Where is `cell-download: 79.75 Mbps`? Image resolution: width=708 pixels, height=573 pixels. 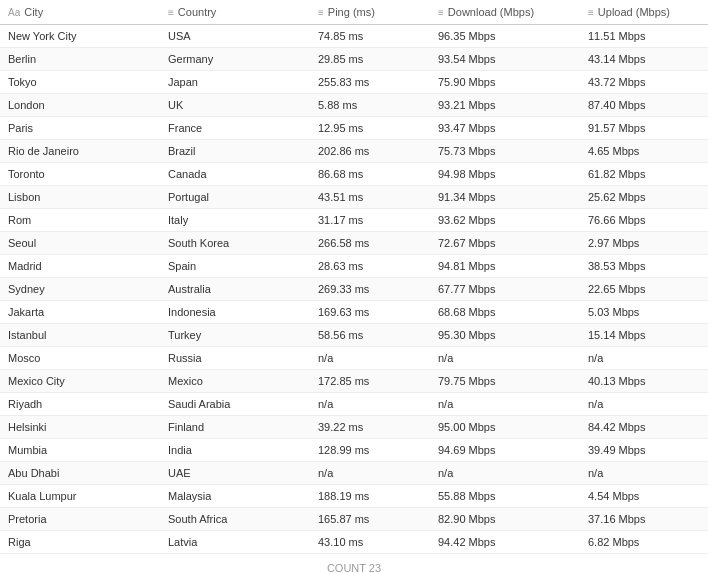 cell-download: 79.75 Mbps is located at coordinates (505, 382).